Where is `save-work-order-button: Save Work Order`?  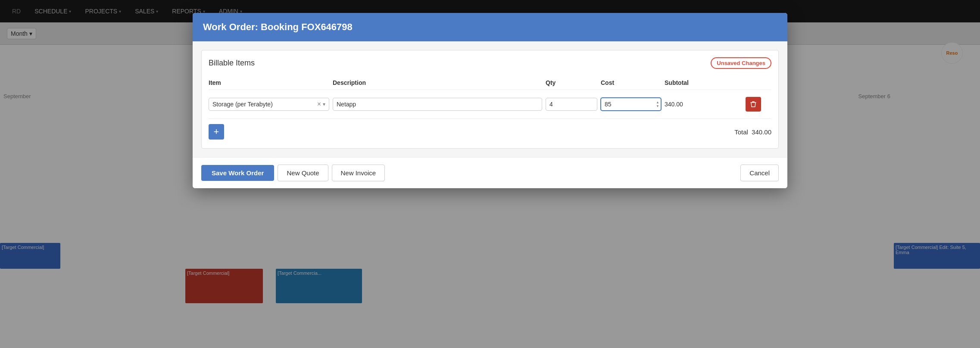
save-work-order-button: Save Work Order is located at coordinates (238, 173).